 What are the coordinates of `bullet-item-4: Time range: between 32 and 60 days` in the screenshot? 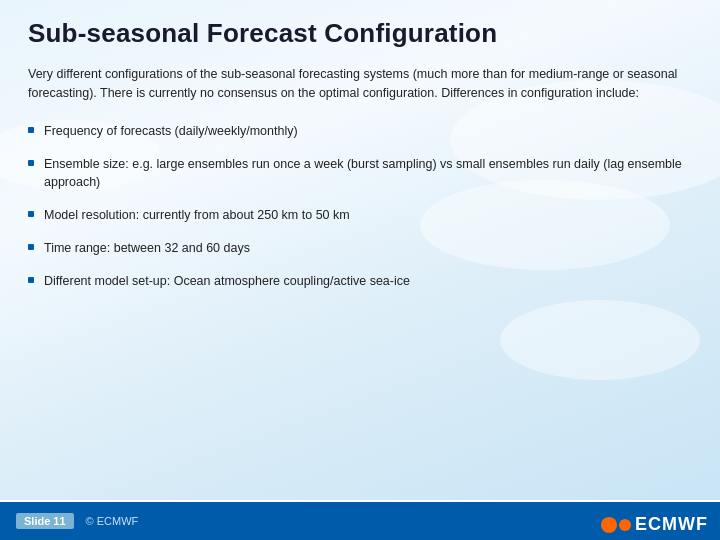 It's located at (360, 248).